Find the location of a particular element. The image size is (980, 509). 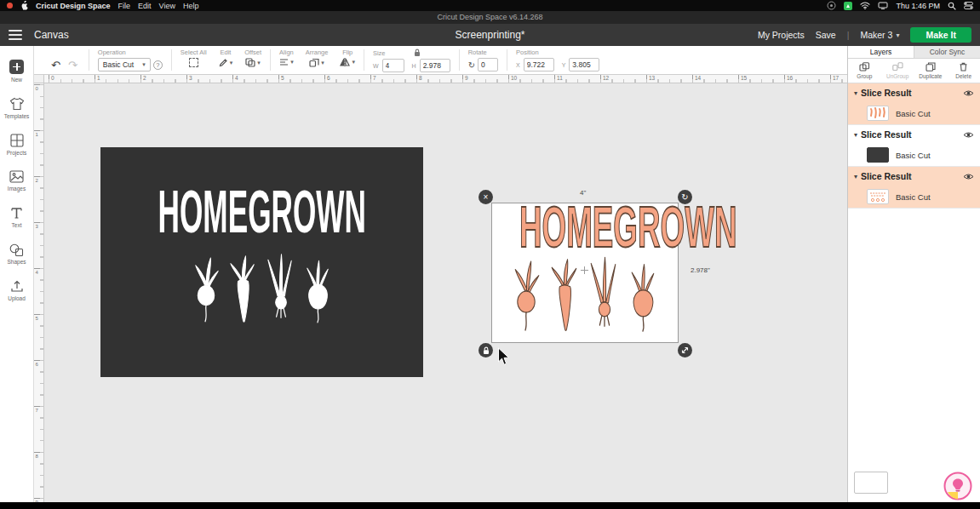

make-it-button: Make It is located at coordinates (941, 35).